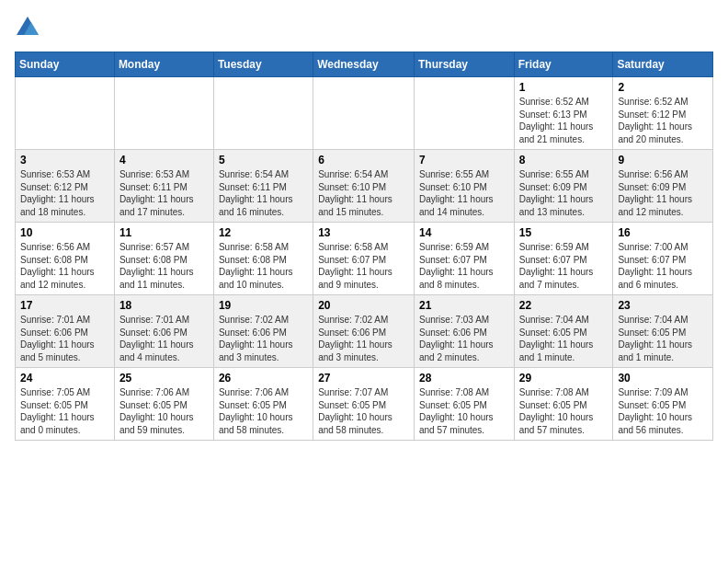 Image resolution: width=728 pixels, height=563 pixels. I want to click on calendar-cell: 1Sunrise: 6:52 AM Sunset: 6:13 PM Daylig…, so click(563, 114).